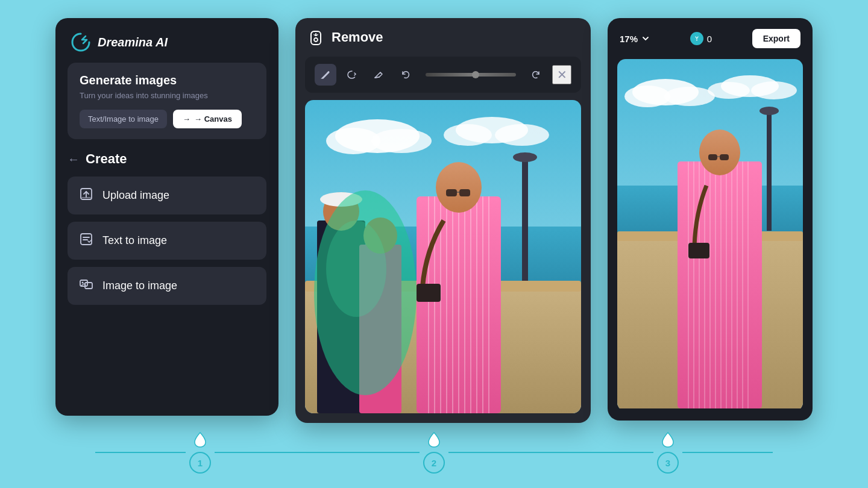 Image resolution: width=868 pixels, height=488 pixels. What do you see at coordinates (405, 75) in the screenshot?
I see `toolbar-undo-btn` at bounding box center [405, 75].